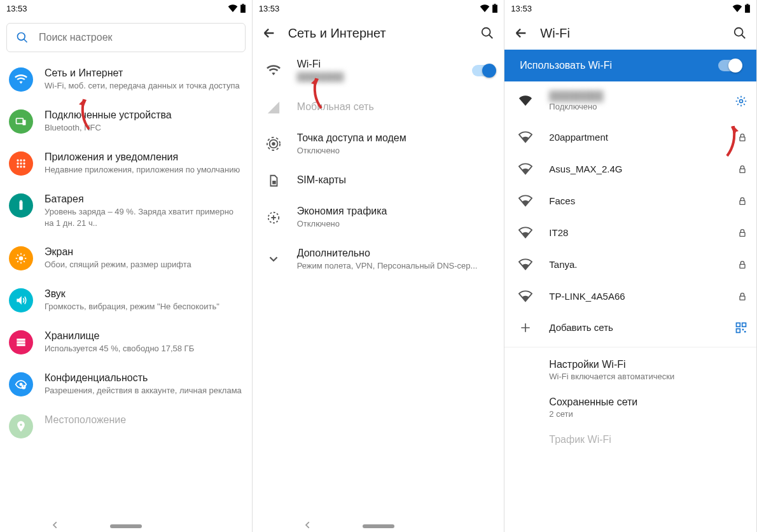 Image resolution: width=757 pixels, height=532 pixels. Describe the element at coordinates (144, 421) in the screenshot. I see `item-text: Местоположение` at that location.